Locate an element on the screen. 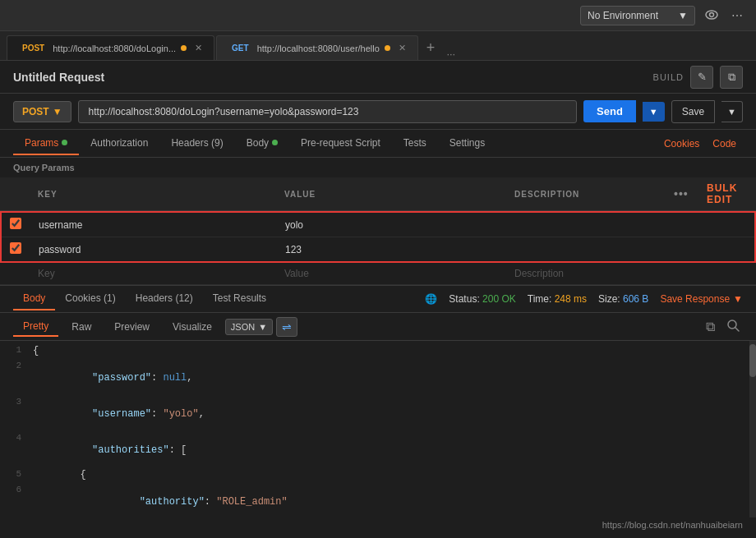 The image size is (756, 538). wrap-icon: ⇌ is located at coordinates (287, 327).